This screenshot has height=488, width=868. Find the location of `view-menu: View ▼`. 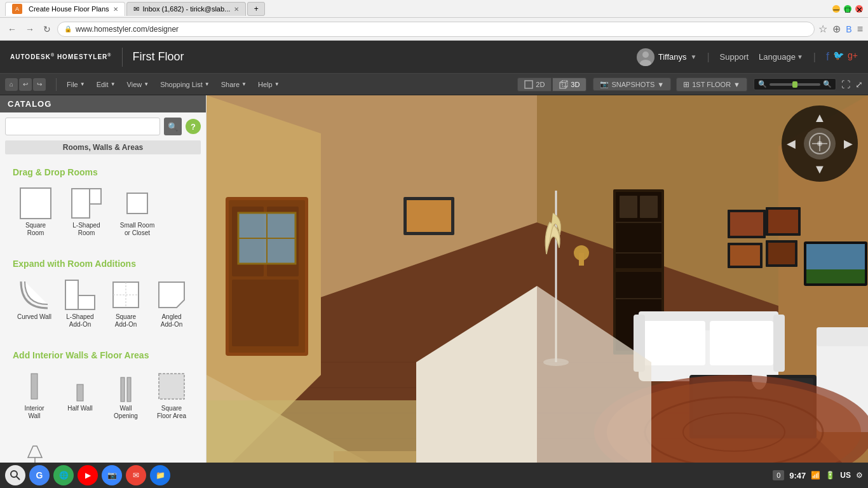

view-menu: View ▼ is located at coordinates (139, 85).